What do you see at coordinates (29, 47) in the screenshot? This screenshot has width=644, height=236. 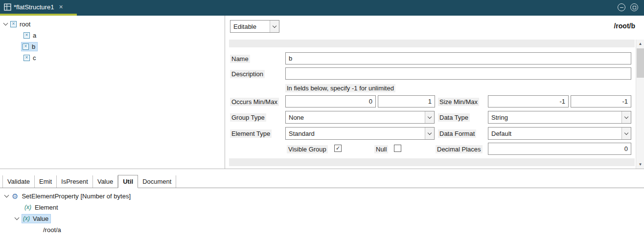 I see `tree-selection: × b` at bounding box center [29, 47].